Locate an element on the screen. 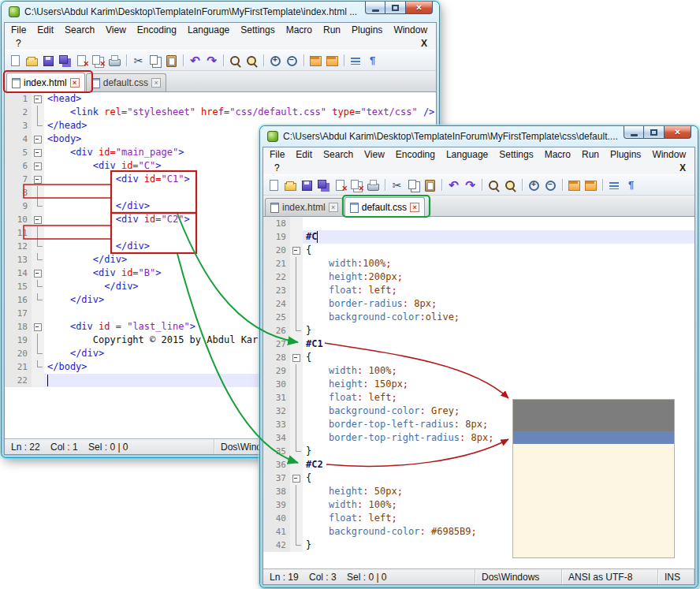 The width and height of the screenshot is (700, 589). code-line-26: 26} is located at coordinates (479, 331).